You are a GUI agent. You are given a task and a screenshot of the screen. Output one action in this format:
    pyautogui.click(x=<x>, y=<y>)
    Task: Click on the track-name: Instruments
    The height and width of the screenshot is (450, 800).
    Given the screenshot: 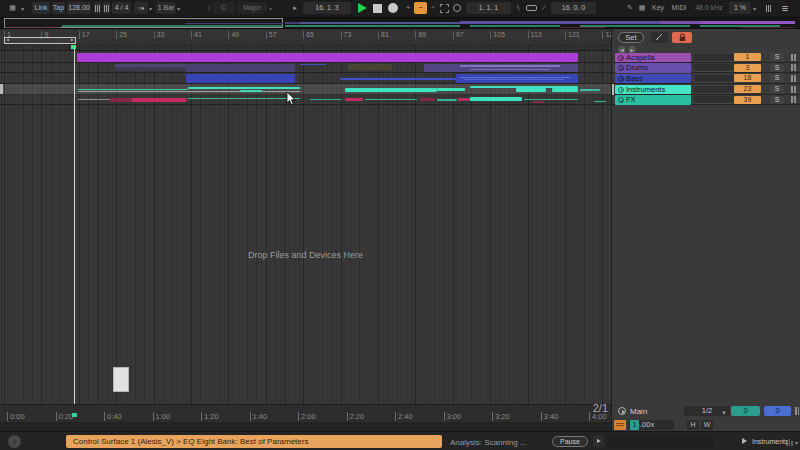 What is the action you would take?
    pyautogui.click(x=653, y=90)
    